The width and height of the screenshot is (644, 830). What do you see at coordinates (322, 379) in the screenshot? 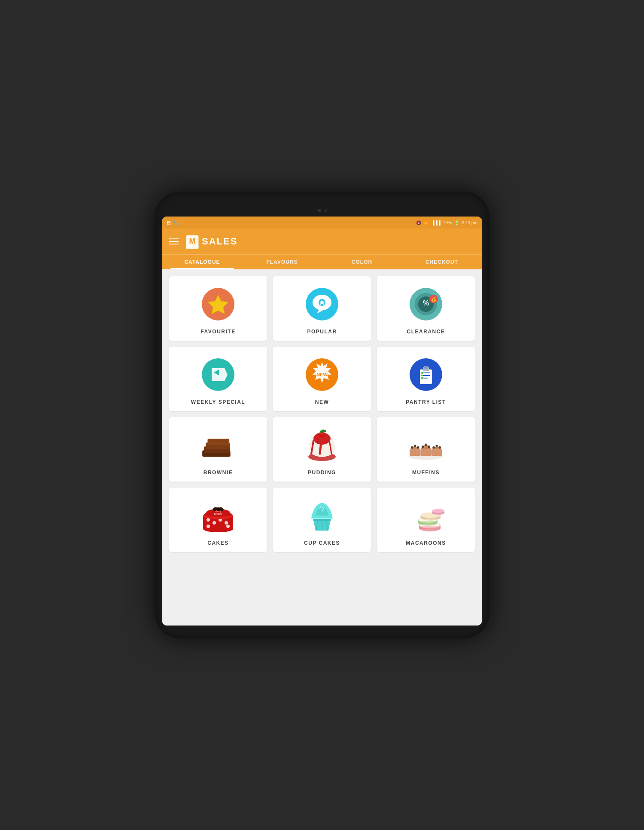
I see `list-item: NEW NEW` at bounding box center [322, 379].